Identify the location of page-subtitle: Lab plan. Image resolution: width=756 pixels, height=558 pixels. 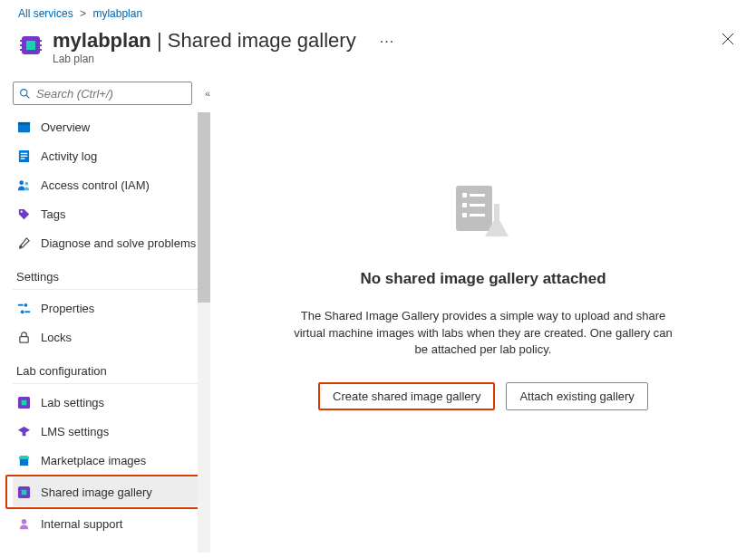
(395, 59).